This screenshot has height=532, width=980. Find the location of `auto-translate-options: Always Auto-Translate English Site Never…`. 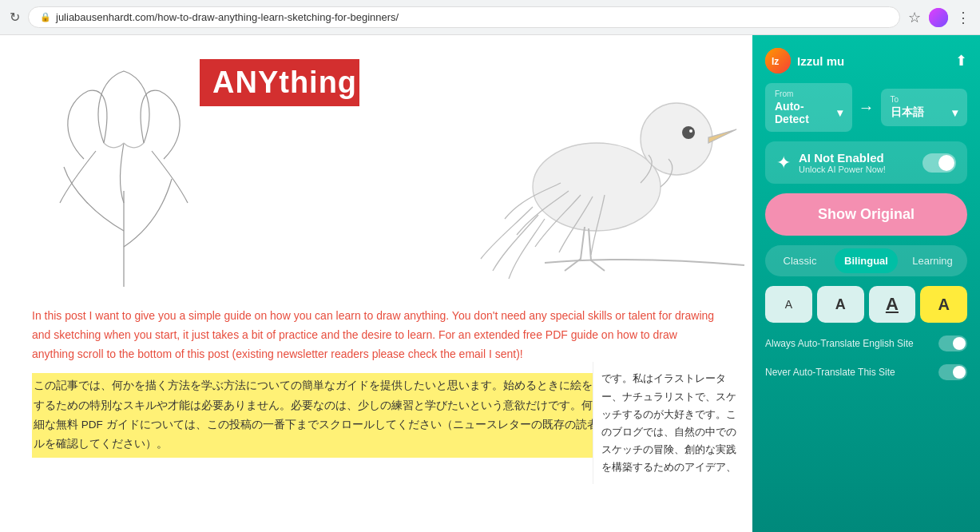

auto-translate-options: Always Auto-Translate English Site Never… is located at coordinates (866, 358).